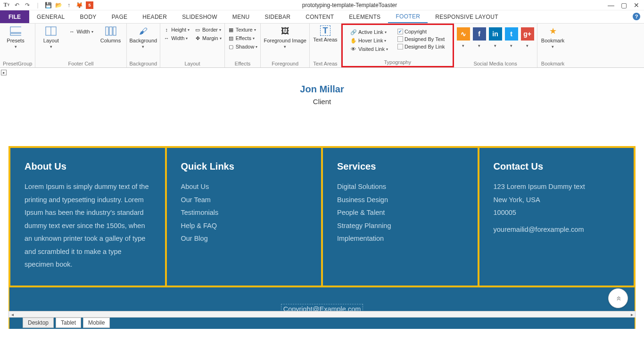  What do you see at coordinates (557, 217) in the screenshot?
I see `footer-cell-contact: Contact Us 123 Lorem Ipsum Dummy text Ne…` at bounding box center [557, 217].